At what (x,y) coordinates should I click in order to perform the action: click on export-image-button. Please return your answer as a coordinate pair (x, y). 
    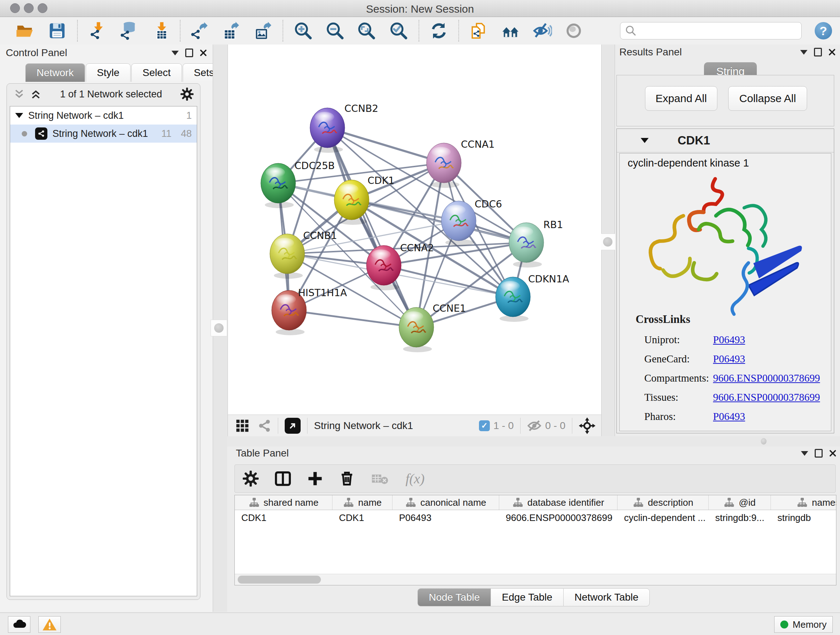
    Looking at the image, I should click on (262, 31).